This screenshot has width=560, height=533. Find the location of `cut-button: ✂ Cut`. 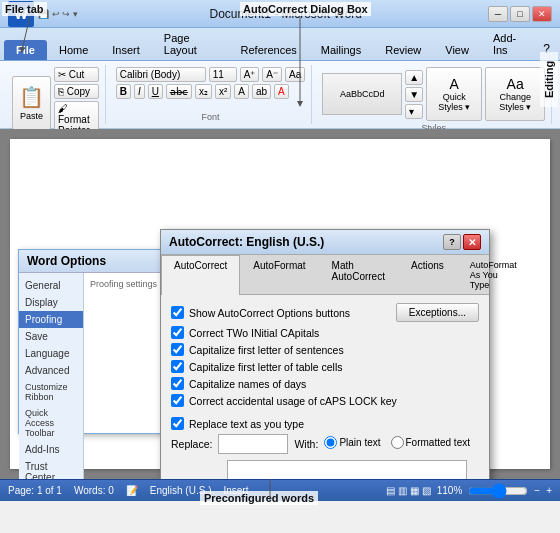

cut-button: ✂ Cut is located at coordinates (76, 74).